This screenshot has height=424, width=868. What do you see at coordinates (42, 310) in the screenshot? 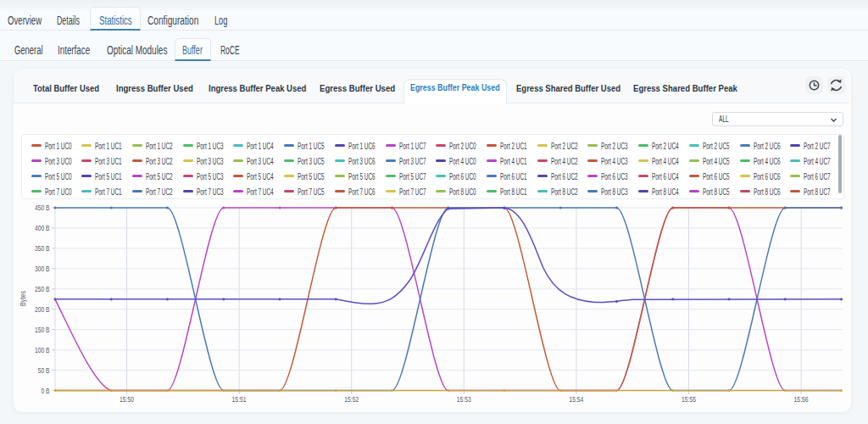
I see `svg-text: 200 B` at bounding box center [42, 310].